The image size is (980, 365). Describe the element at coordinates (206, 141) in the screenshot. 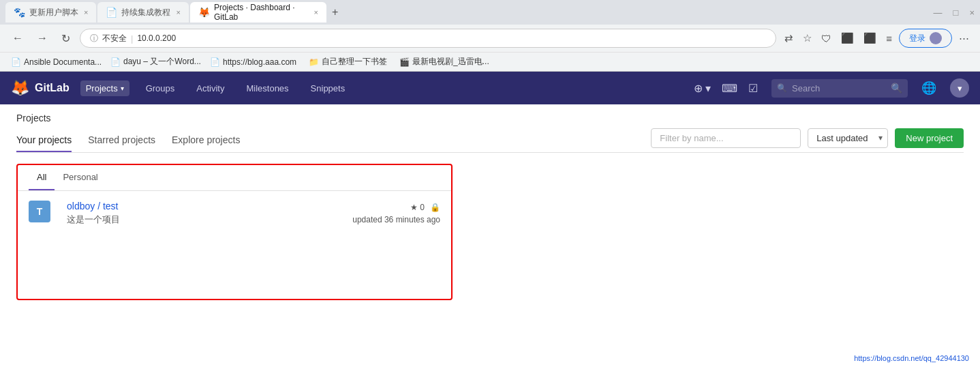

I see `tab-explore-projects: Explore projects` at that location.